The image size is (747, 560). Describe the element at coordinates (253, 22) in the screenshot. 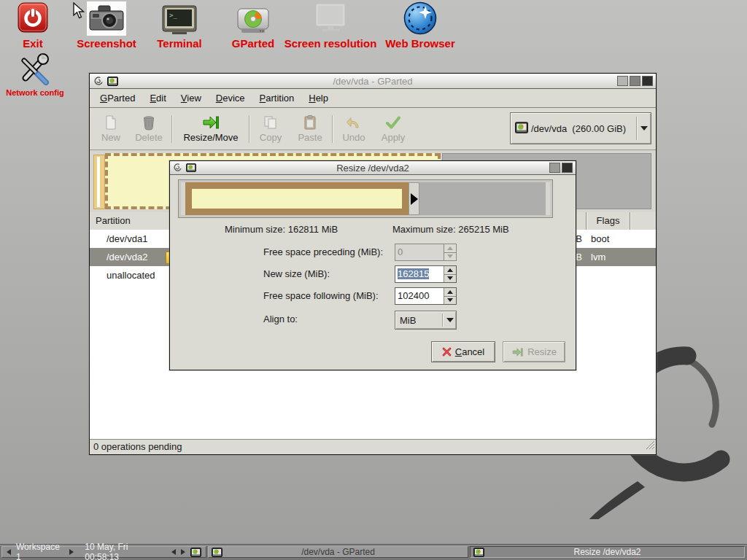

I see `gparted-icon` at that location.